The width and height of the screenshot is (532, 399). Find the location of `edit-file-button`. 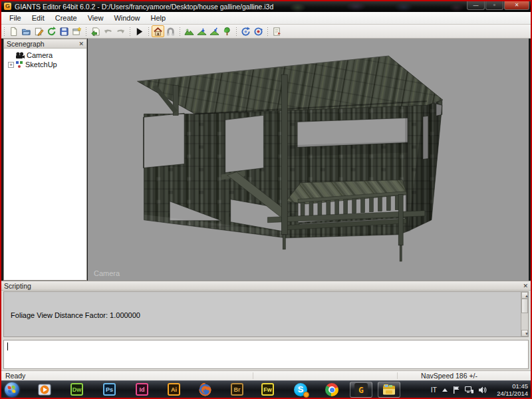

edit-file-button is located at coordinates (39, 31).